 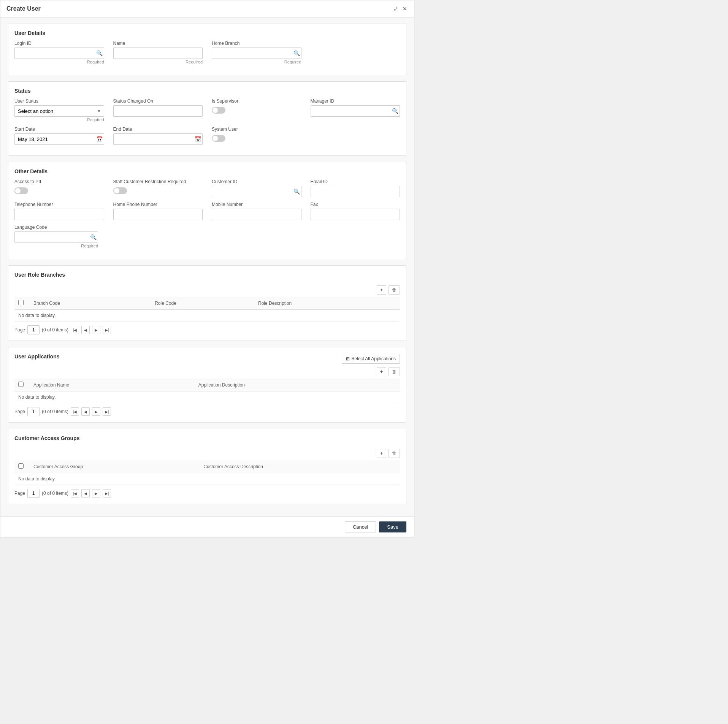 What do you see at coordinates (394, 290) in the screenshot?
I see `role-branches-delete-button: 🗑` at bounding box center [394, 290].